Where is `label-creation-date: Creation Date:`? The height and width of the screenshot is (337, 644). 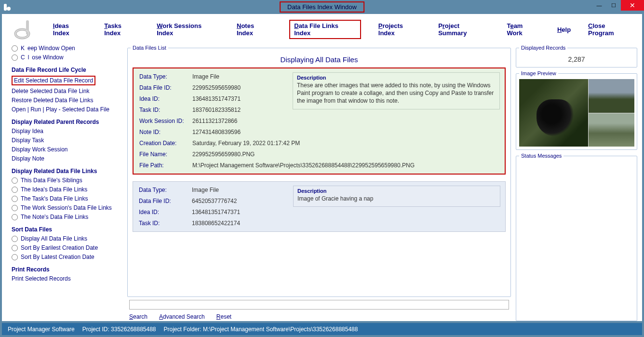 label-creation-date: Creation Date: is located at coordinates (166, 143).